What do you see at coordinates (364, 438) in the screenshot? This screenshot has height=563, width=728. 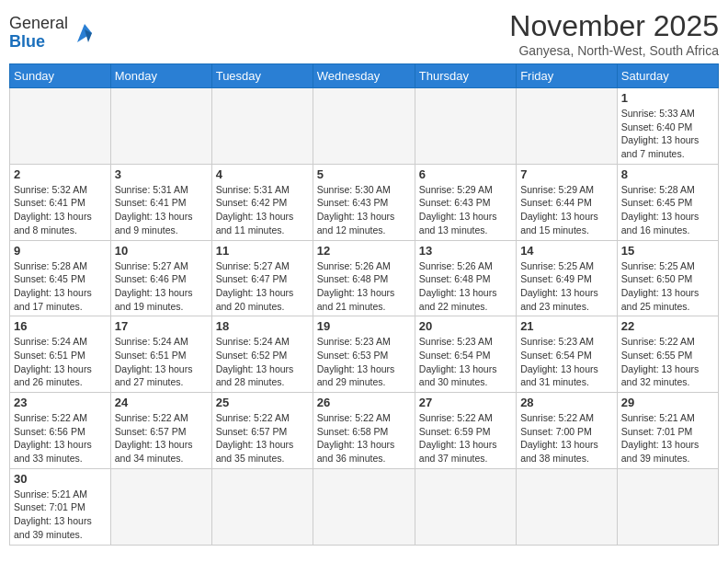 I see `day-info: Sunrise: 5:22 AMSunset: 6:58 PMDaylight:…` at bounding box center [364, 438].